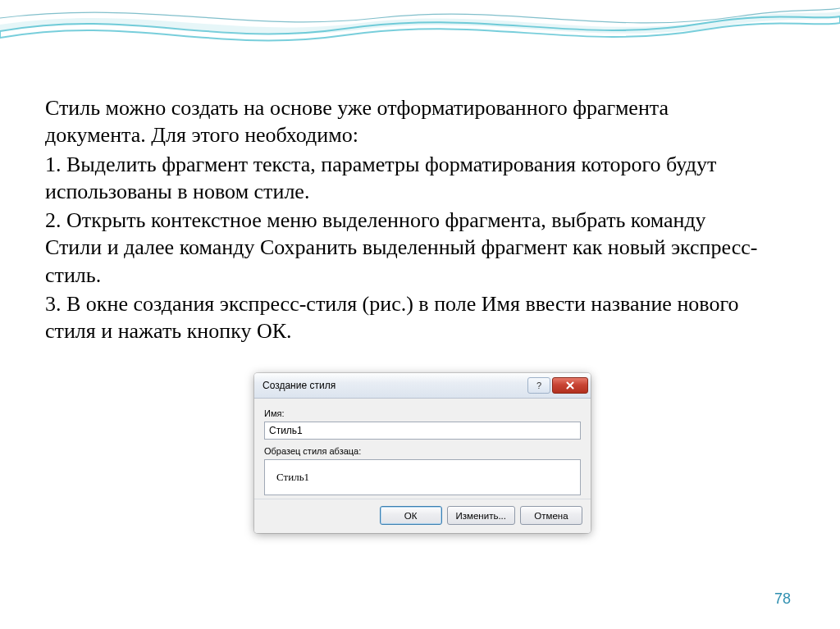  I want to click on paragraph-step2: 2. Открыть контекстное меню выделенного …, so click(406, 248).